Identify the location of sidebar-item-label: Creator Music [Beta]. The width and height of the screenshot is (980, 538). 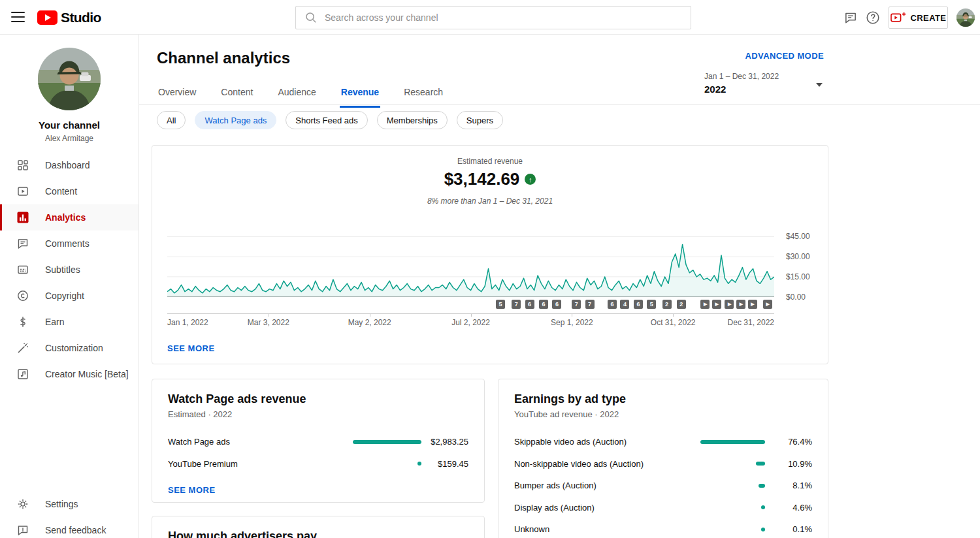
(87, 374).